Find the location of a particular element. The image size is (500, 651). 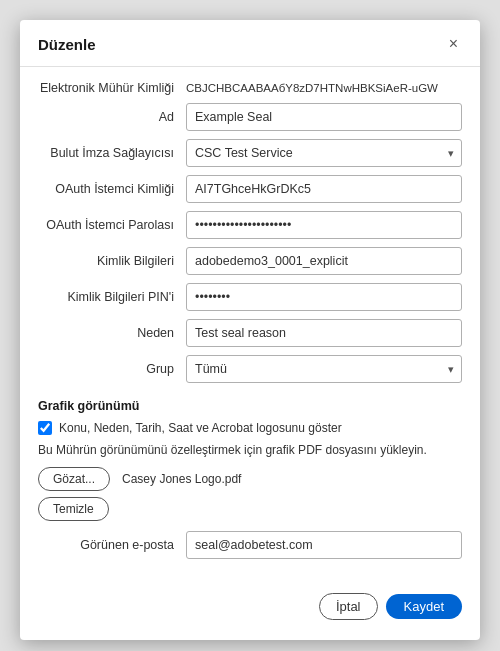

dialog-header: Düzenle × is located at coordinates (250, 44).